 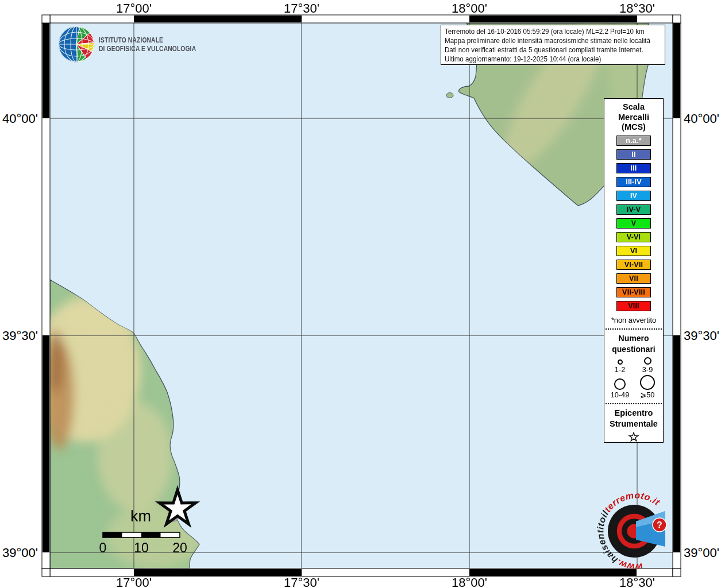 I want to click on legend-intensity-label: VII, so click(x=634, y=278).